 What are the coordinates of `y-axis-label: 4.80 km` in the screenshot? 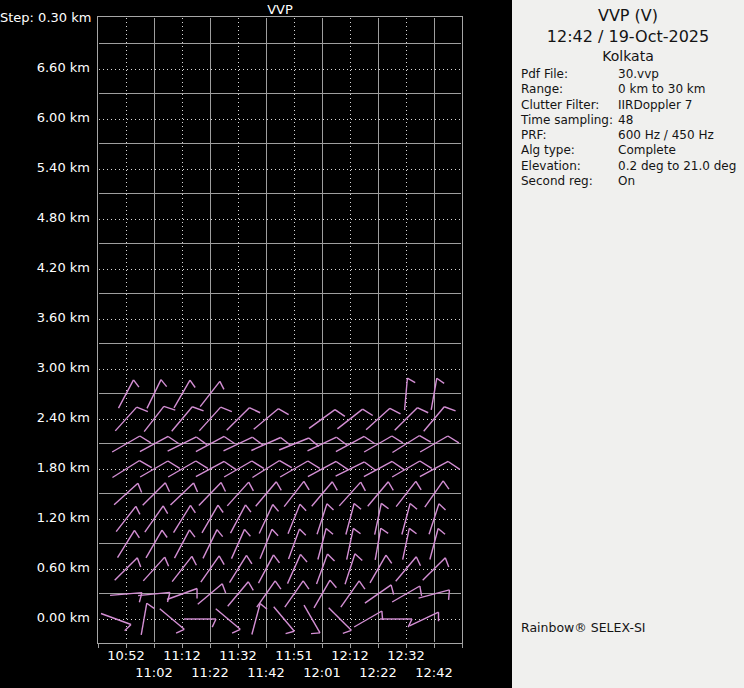 It's located at (45, 218).